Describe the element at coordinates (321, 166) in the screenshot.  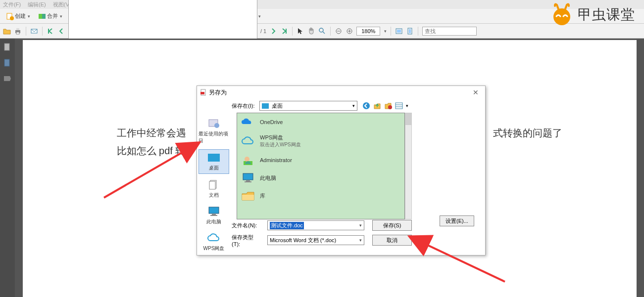
I see `dialog-file-list: OneDrive WPS网盘双击进入WPS网盘 Administrator 此电…` at that location.